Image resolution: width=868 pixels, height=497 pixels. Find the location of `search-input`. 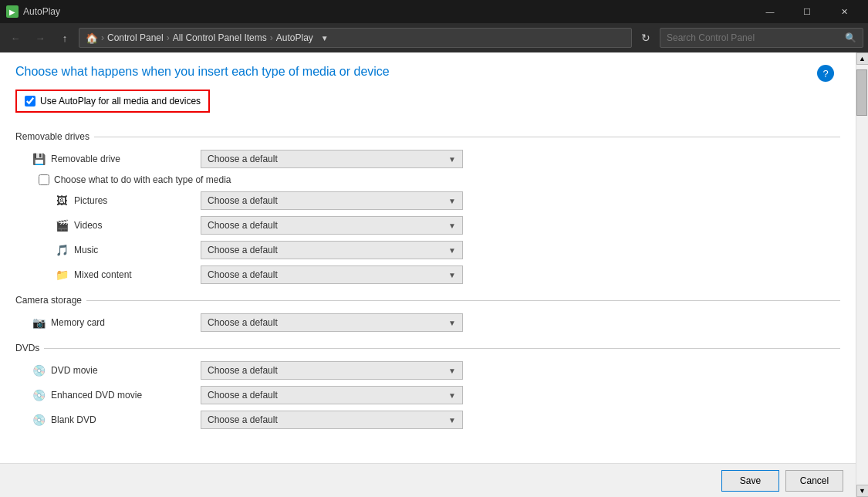

search-input is located at coordinates (753, 38).